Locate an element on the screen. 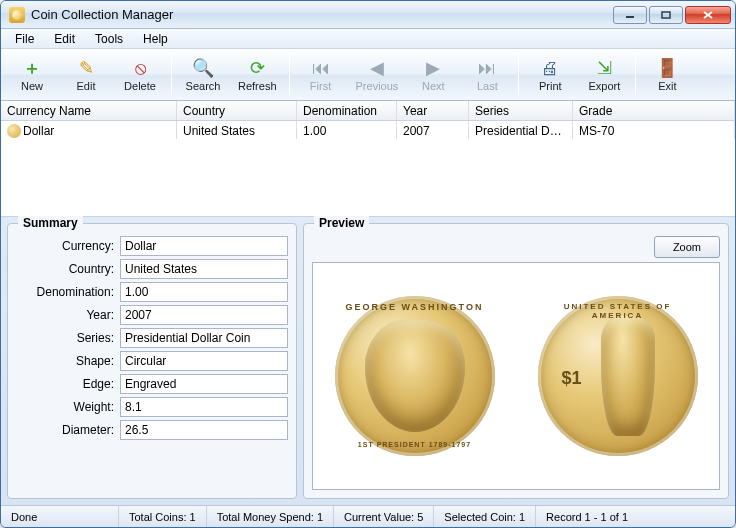 The image size is (736, 528). window-title: Coin Collection Manager is located at coordinates (322, 14).